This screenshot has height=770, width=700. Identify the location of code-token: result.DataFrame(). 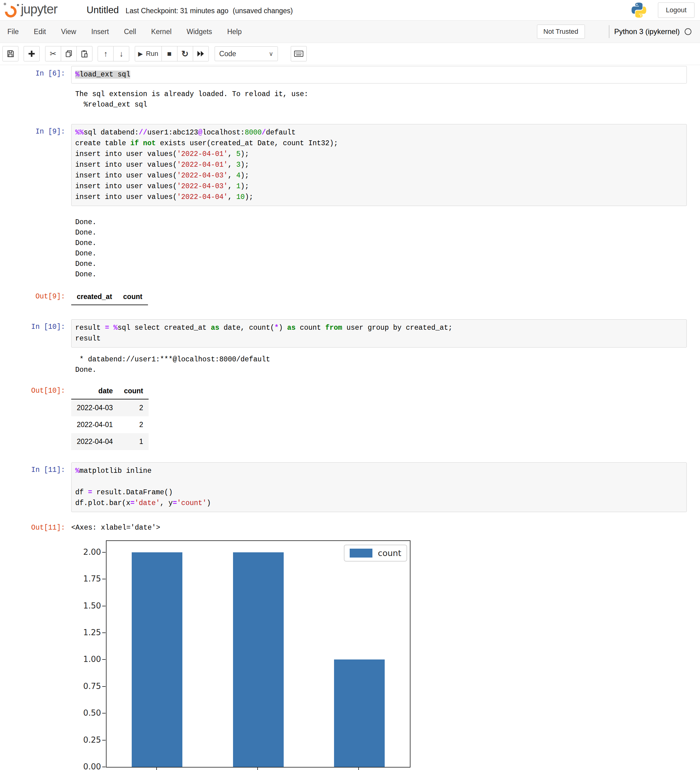
(132, 493).